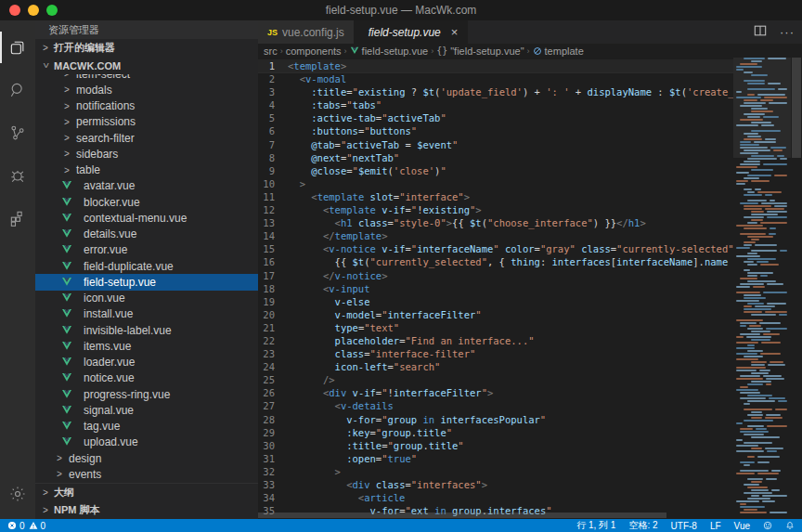 This screenshot has height=532, width=802. Describe the element at coordinates (496, 393) in the screenshot. I see `code-line-26: 26 <div v-if="!interfaceFilter">` at that location.